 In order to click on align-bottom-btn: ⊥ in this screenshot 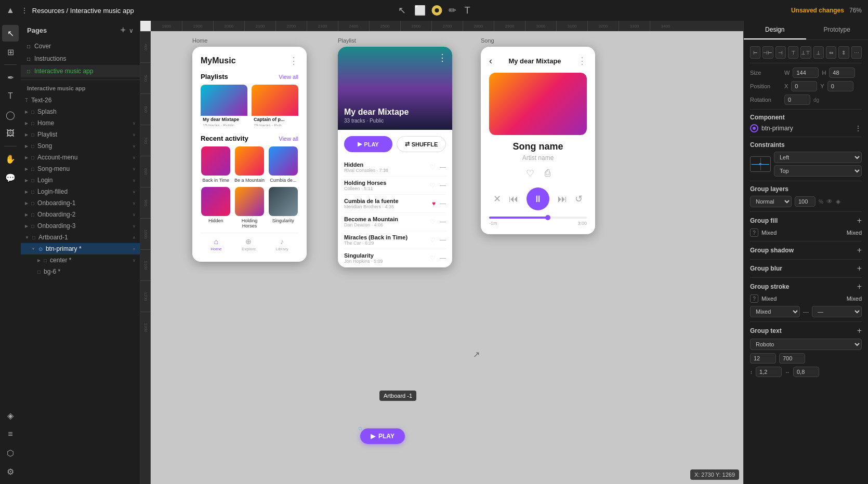, I will do `click(819, 52)`.